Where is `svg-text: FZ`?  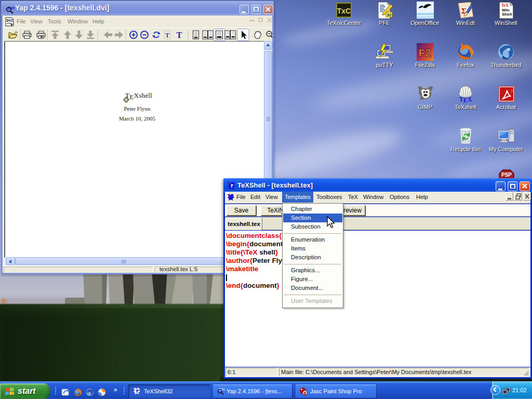 svg-text: FZ is located at coordinates (425, 53).